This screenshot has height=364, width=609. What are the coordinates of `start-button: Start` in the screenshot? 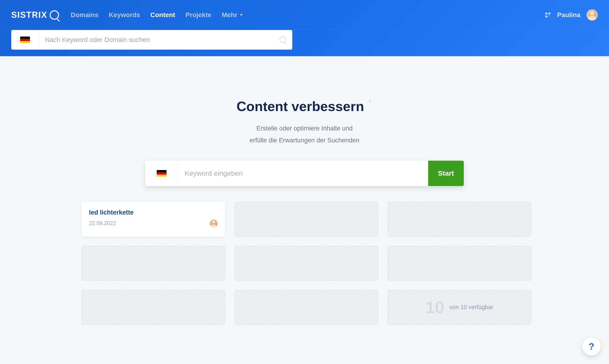 It's located at (446, 173).